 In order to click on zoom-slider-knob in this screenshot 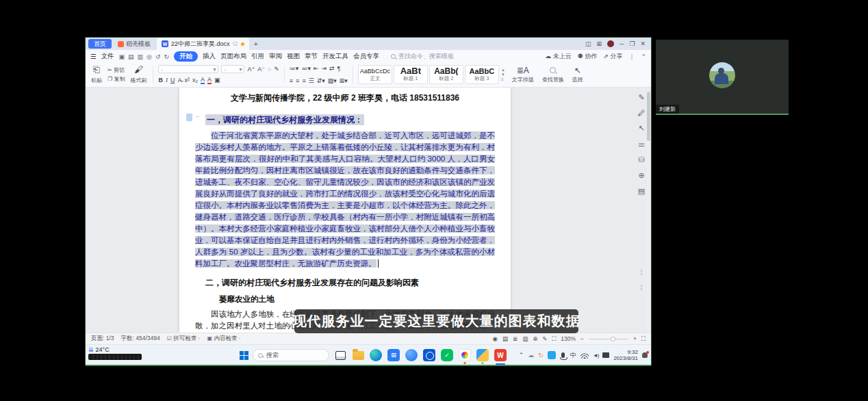, I will do `click(613, 339)`.